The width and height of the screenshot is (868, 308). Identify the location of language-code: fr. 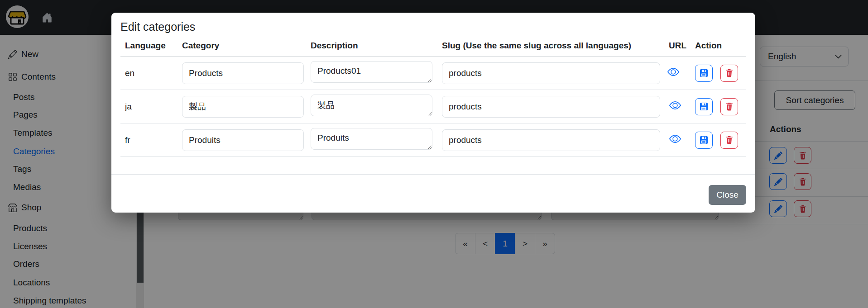
(150, 140).